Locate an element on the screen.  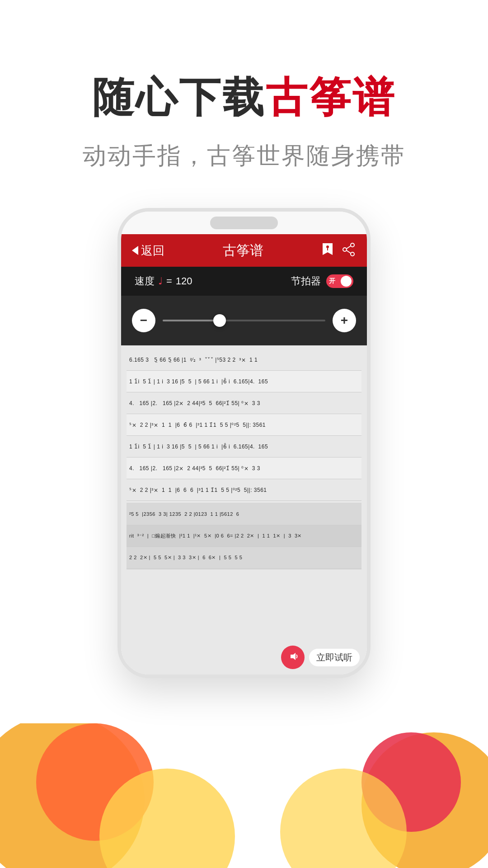
metronome-label: 节拍器 is located at coordinates (306, 281).